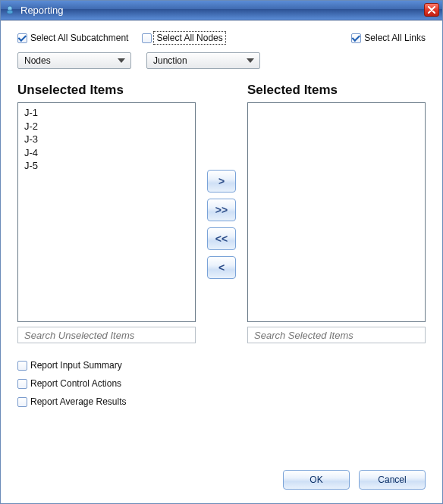 The width and height of the screenshot is (443, 504). I want to click on titlebar: Reporting, so click(222, 11).